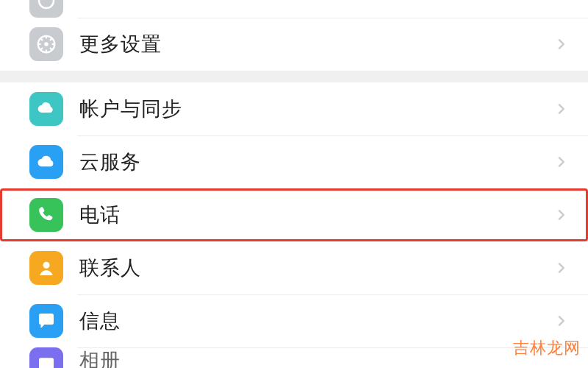 The image size is (588, 368). I want to click on settings-row-label: 信息, so click(316, 321).